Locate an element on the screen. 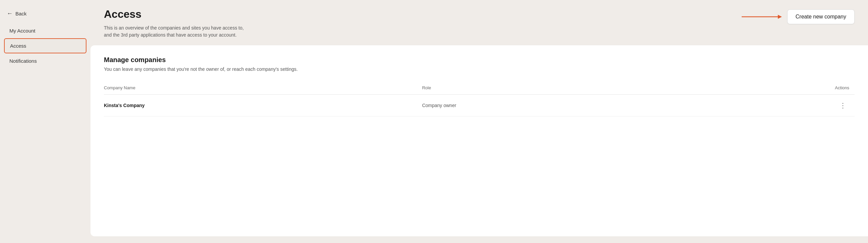 Image resolution: width=868 pixels, height=243 pixels. company-actions-button: ⋮ is located at coordinates (843, 105).